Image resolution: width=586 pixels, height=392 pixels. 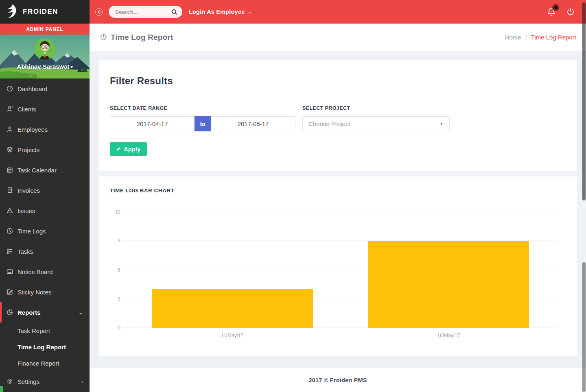 I want to click on check-icon: ✔, so click(x=119, y=149).